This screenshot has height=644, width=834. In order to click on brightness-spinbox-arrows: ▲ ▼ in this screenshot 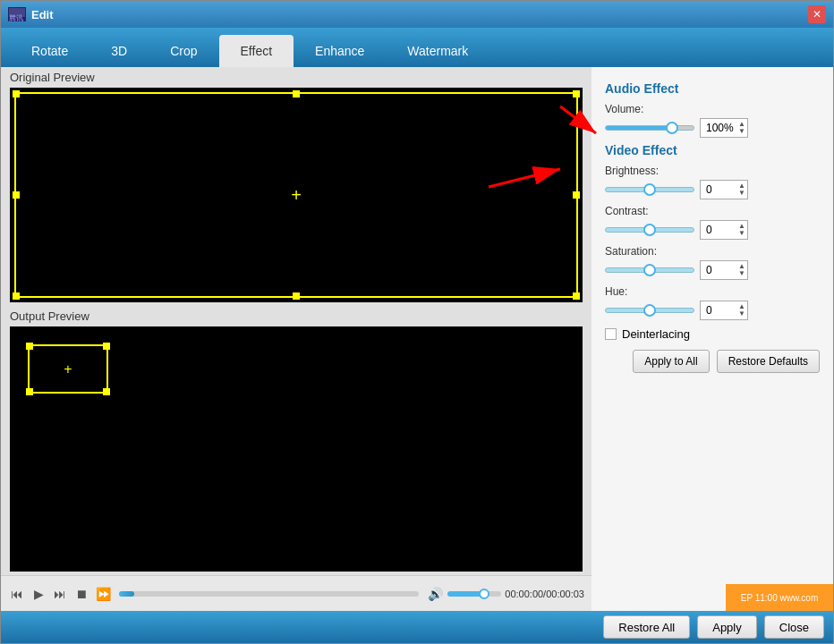, I will do `click(742, 190)`.